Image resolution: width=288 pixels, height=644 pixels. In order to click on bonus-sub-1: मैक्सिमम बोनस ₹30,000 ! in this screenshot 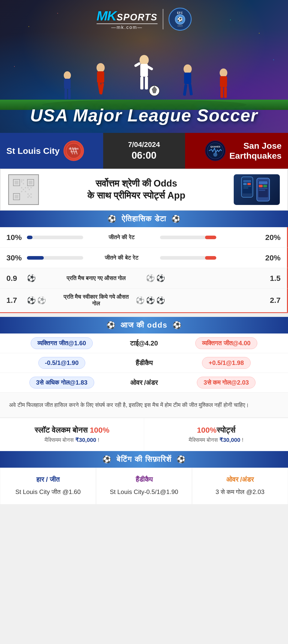, I will do `click(72, 440)`.